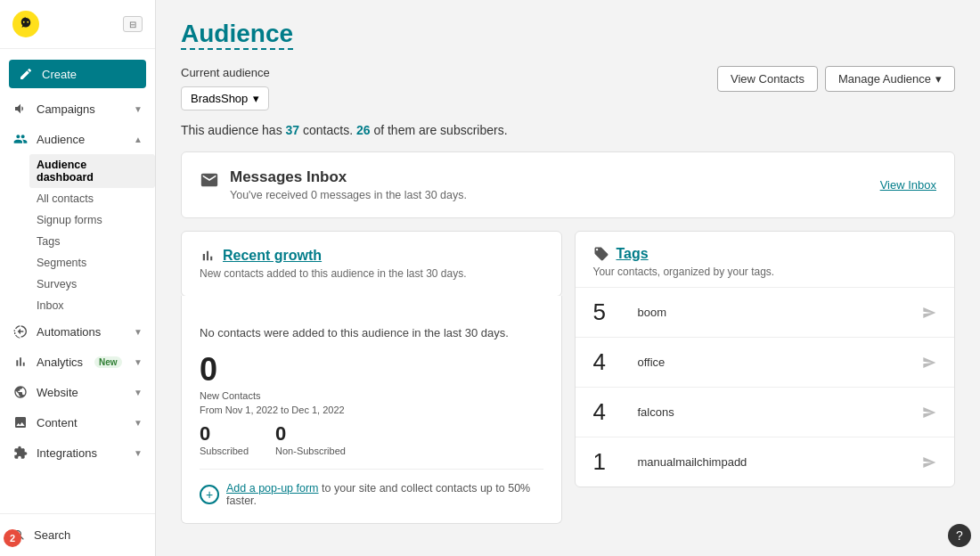 Image resolution: width=980 pixels, height=556 pixels. What do you see at coordinates (60, 362) in the screenshot?
I see `analytics-label: Analytics` at bounding box center [60, 362].